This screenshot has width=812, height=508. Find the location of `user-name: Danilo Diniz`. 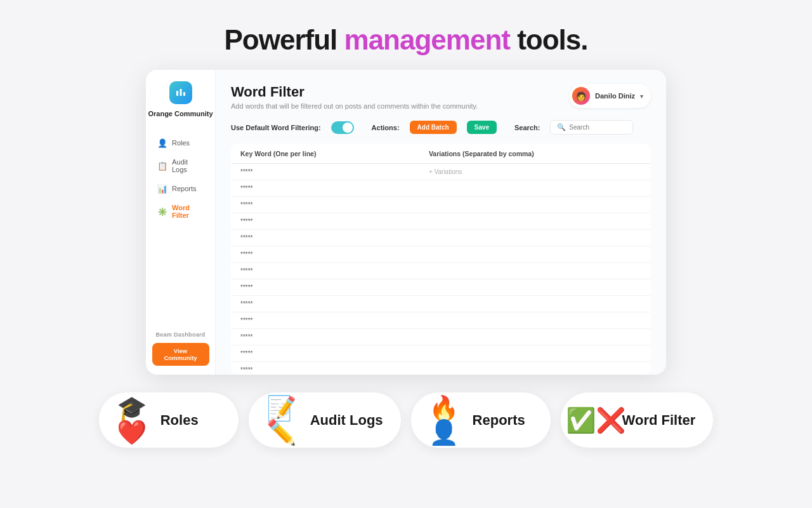

user-name: Danilo Diniz is located at coordinates (615, 96).